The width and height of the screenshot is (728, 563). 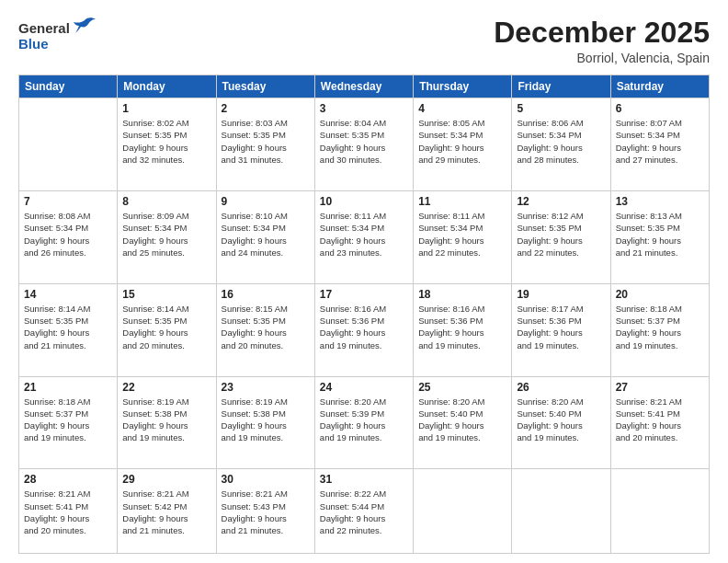 I want to click on col-sunday: Sunday, so click(x=68, y=86).